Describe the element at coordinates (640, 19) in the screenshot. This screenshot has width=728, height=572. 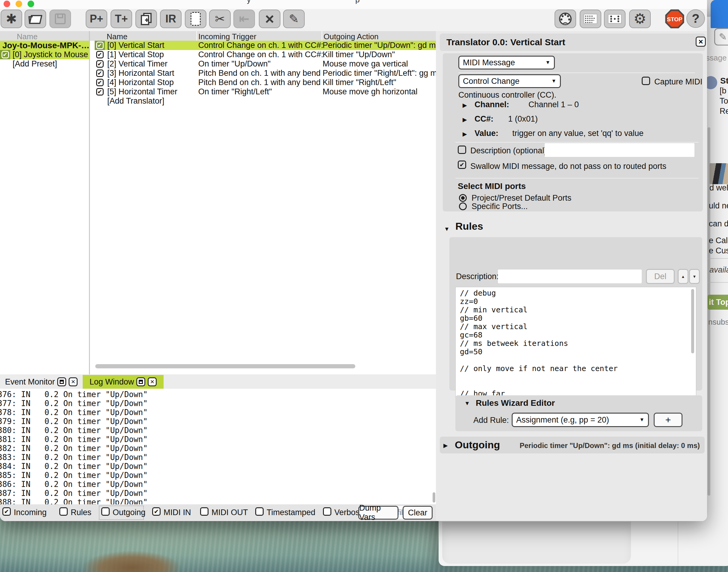
I see `settings-button: ⚙` at that location.